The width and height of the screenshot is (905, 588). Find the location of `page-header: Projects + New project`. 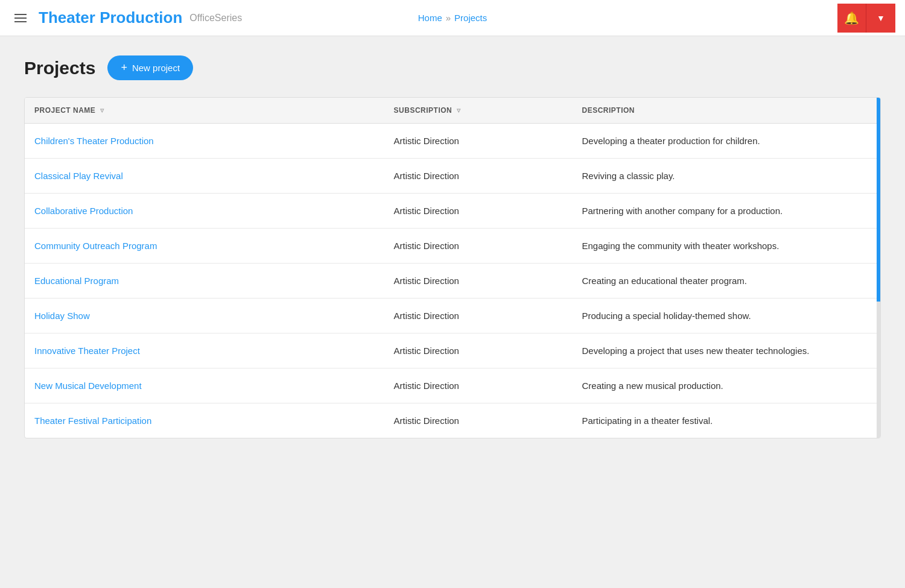

page-header: Projects + New project is located at coordinates (453, 68).